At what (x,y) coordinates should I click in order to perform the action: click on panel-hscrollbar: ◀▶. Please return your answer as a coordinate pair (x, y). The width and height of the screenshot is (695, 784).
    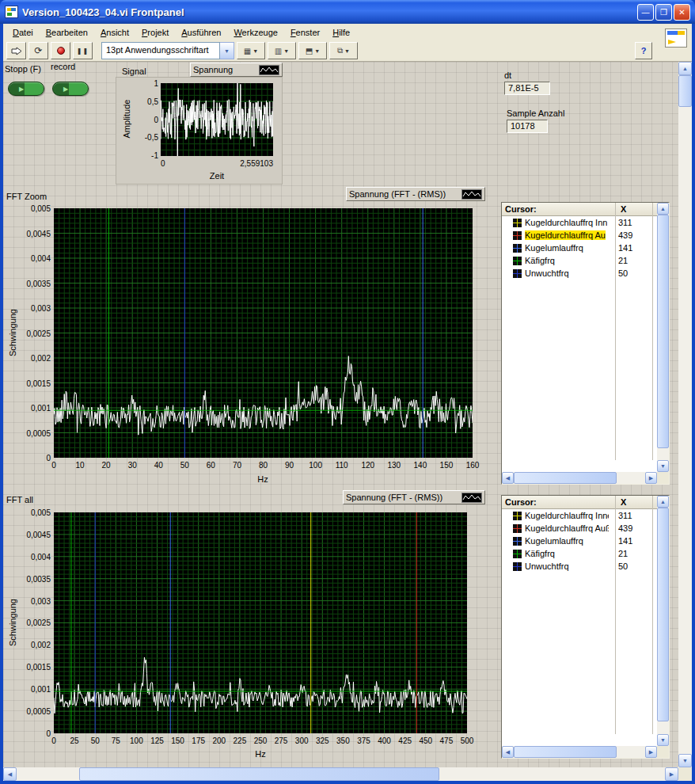
    Looking at the image, I should click on (340, 774).